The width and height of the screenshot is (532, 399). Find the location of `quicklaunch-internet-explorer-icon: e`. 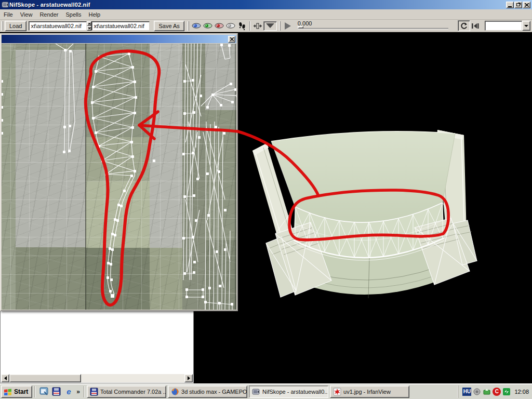

quicklaunch-internet-explorer-icon: e is located at coordinates (69, 392).